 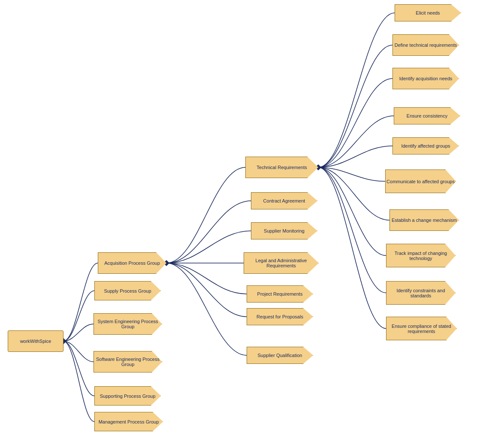 I want to click on node-define_tech: Define technical requirements, so click(x=426, y=45).